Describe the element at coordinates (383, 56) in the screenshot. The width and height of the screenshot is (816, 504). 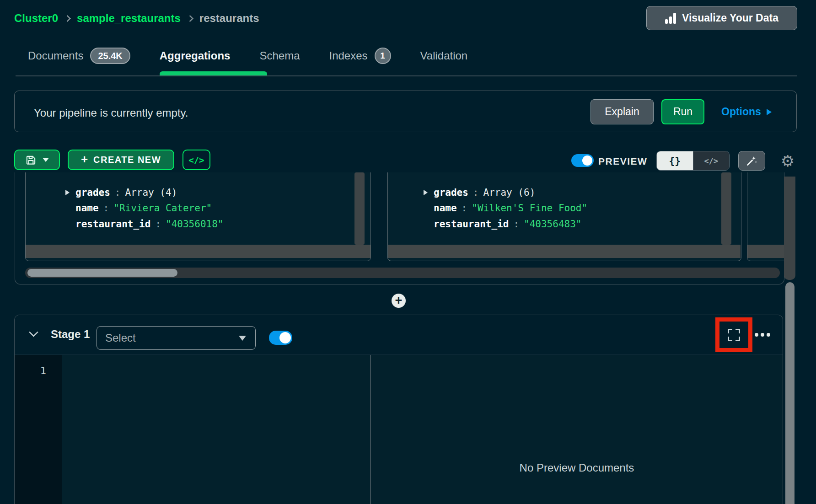
I see `indexes-count-badge: 1` at that location.